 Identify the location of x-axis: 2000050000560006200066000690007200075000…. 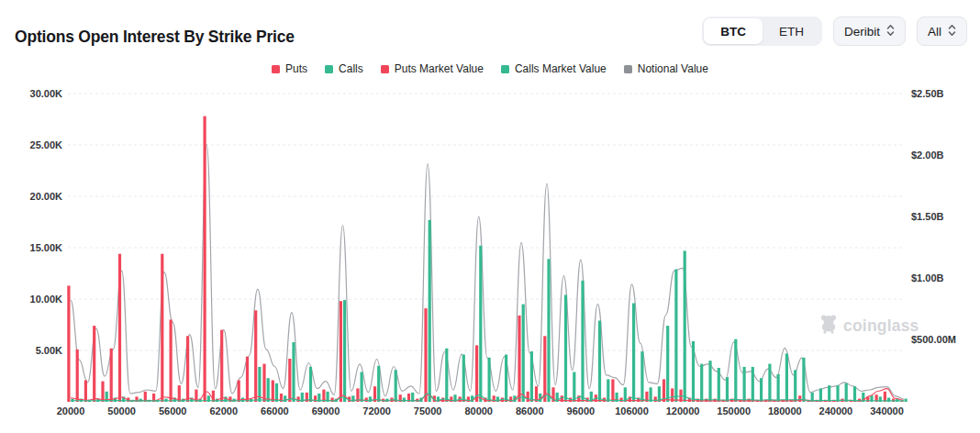
(481, 411).